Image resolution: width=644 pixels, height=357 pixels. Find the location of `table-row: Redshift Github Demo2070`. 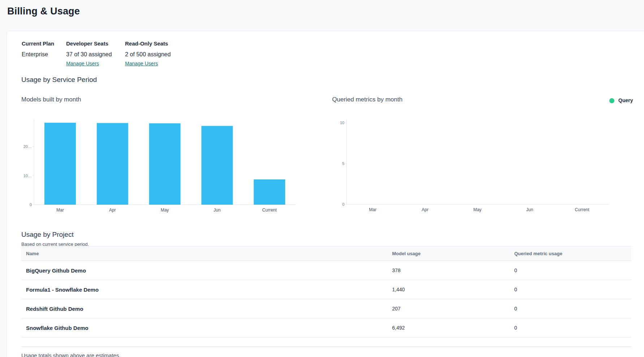

table-row: Redshift Github Demo2070 is located at coordinates (326, 309).